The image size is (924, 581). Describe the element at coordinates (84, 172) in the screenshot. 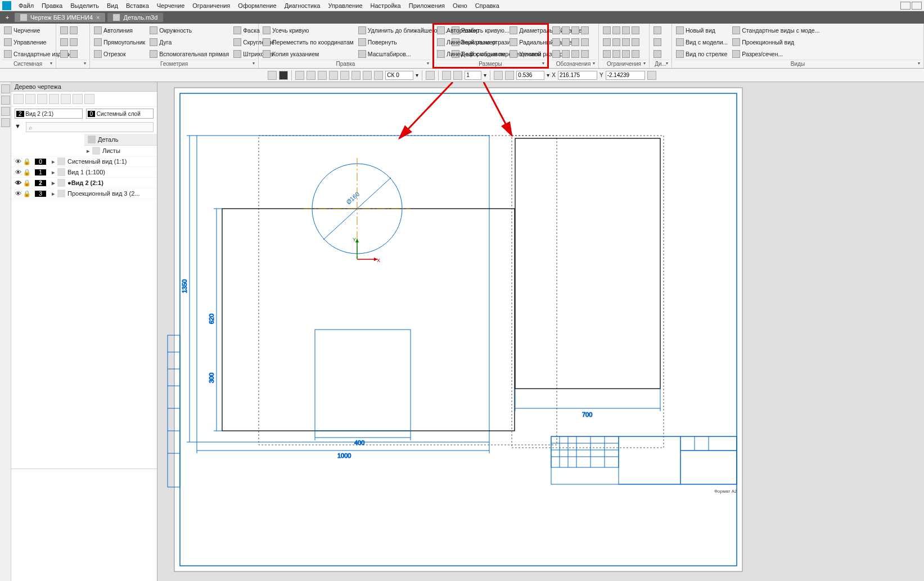

I see `tree-view-1: 👁🔒1▸Вид 1 (1:100)` at that location.